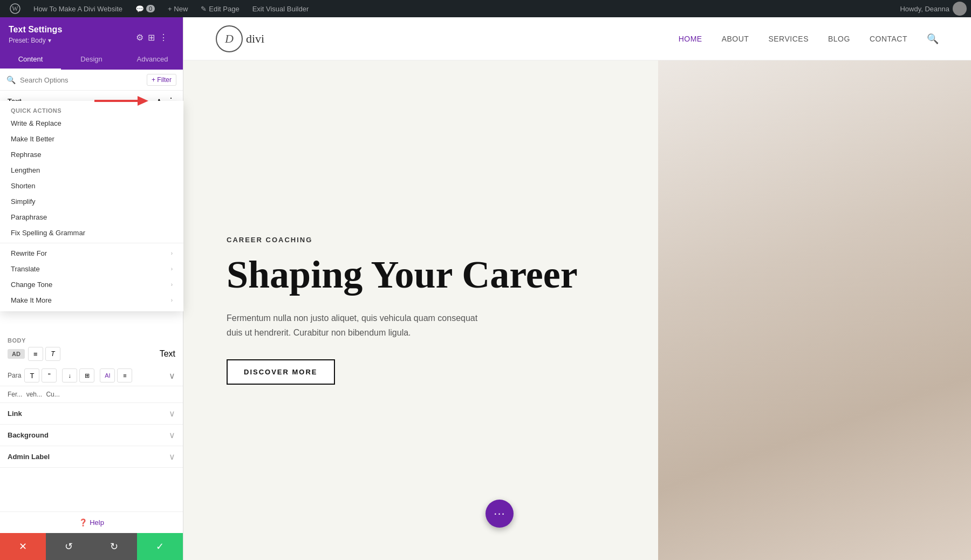 The width and height of the screenshot is (971, 560). What do you see at coordinates (15, 9) in the screenshot?
I see `wp-logo: W` at bounding box center [15, 9].